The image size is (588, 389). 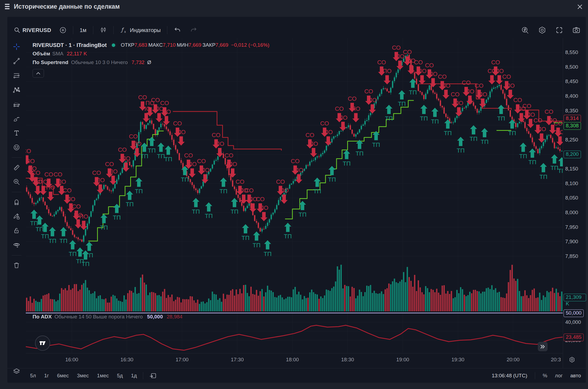 I want to click on forecast-tool, so click(x=17, y=104).